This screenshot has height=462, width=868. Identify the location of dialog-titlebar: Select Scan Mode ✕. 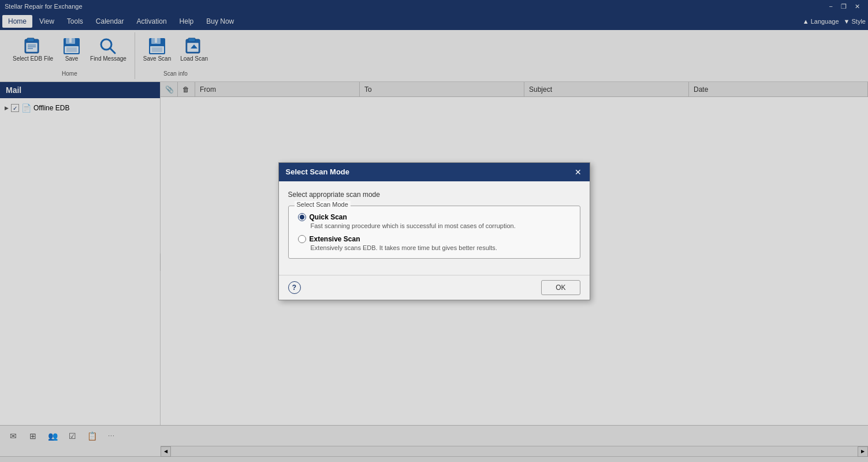
(434, 172).